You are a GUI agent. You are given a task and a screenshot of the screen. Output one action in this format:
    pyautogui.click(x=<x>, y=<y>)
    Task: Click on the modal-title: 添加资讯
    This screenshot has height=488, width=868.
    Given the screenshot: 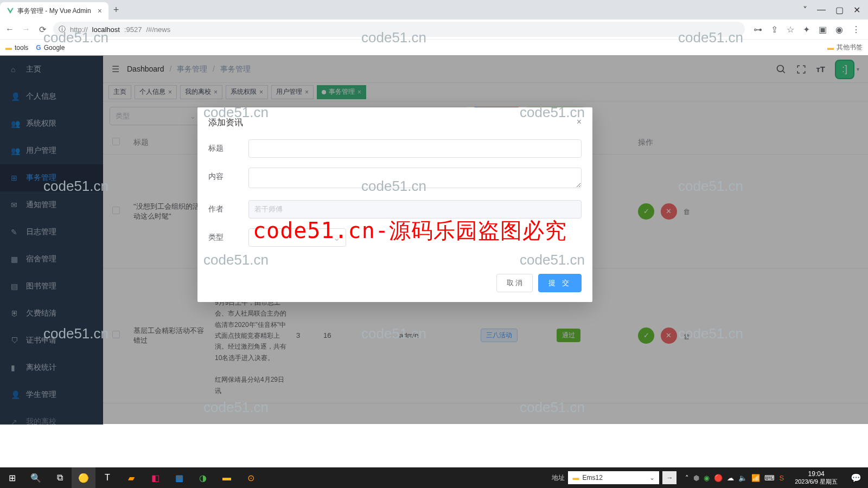 What is the action you would take?
    pyautogui.click(x=226, y=123)
    